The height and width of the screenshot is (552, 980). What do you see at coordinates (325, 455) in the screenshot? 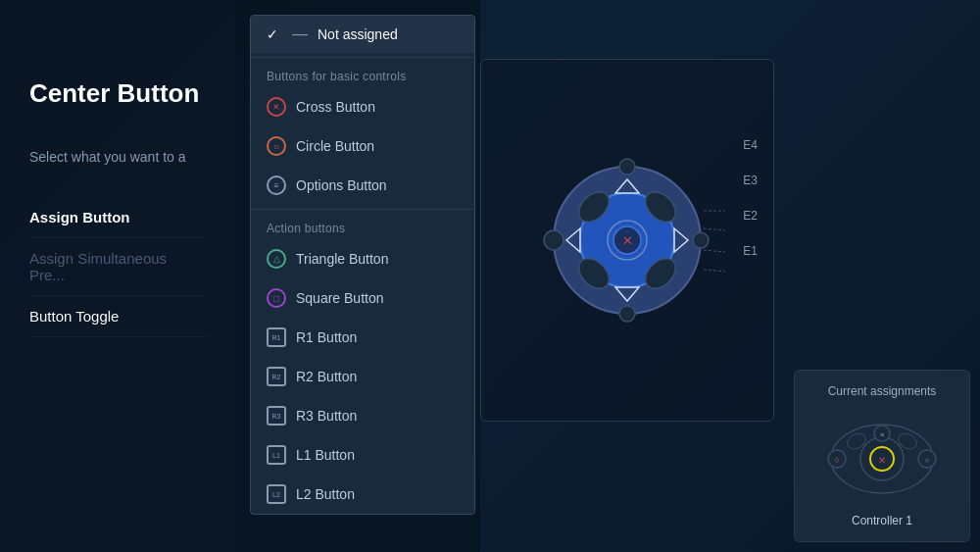
I see `l1-label: L1 Button` at bounding box center [325, 455].